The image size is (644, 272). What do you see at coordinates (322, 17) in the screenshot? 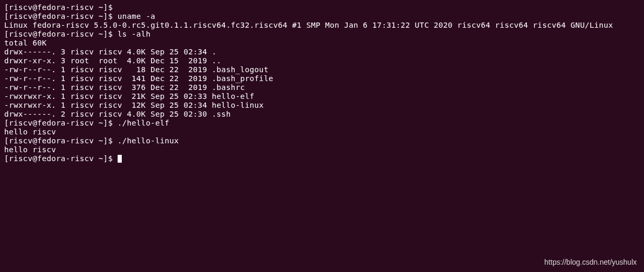
I see `terminal-line: [riscv@fedora-riscv ~]$ uname -a` at bounding box center [322, 17].